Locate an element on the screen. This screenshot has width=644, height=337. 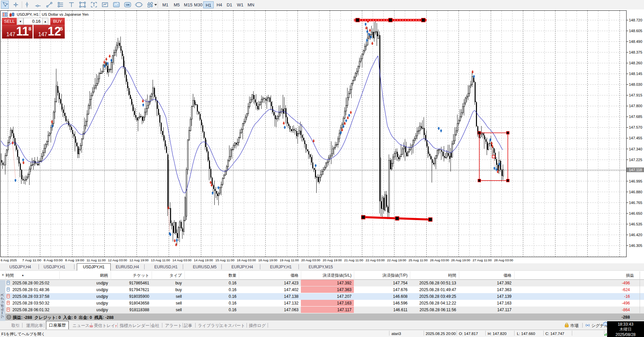
svg-text: 21 Aug 11:00 is located at coordinates (354, 260).